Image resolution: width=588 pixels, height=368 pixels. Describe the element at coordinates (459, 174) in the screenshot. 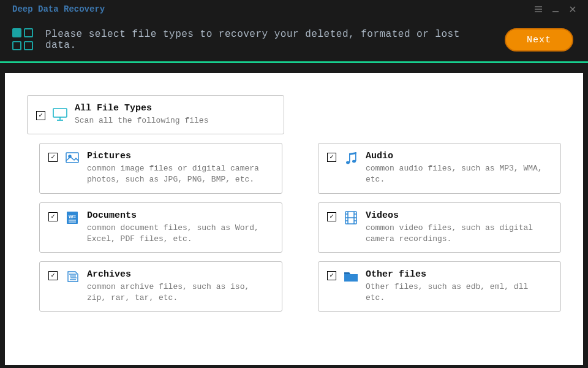

I see `card-desc: common audio files, such as MP3, WMA, et…` at that location.